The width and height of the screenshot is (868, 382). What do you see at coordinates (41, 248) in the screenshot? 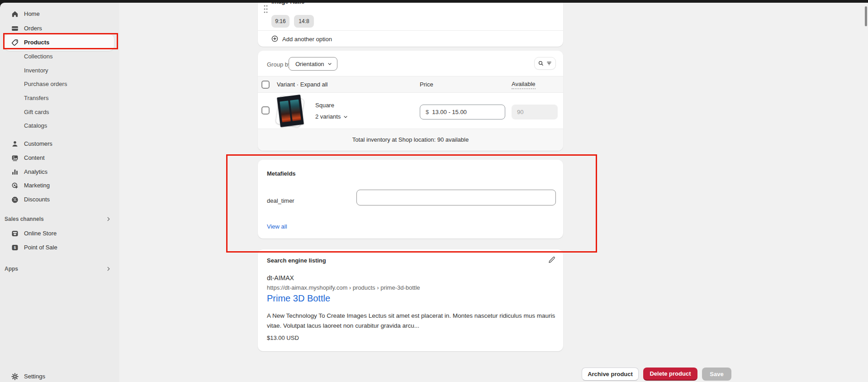
I see `sidebar-item-label: Point of Sale` at bounding box center [41, 248].